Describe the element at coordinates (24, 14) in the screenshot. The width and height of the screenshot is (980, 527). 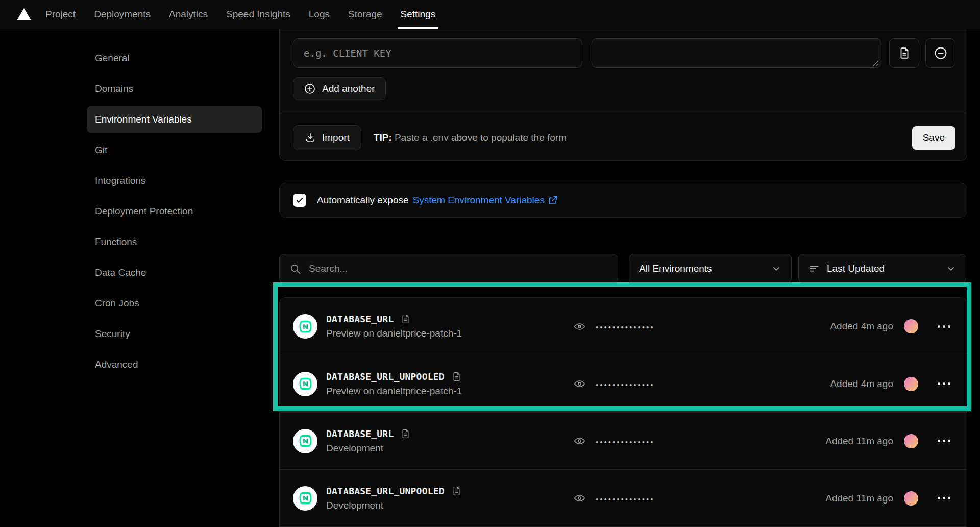
I see `vercel-logo` at that location.